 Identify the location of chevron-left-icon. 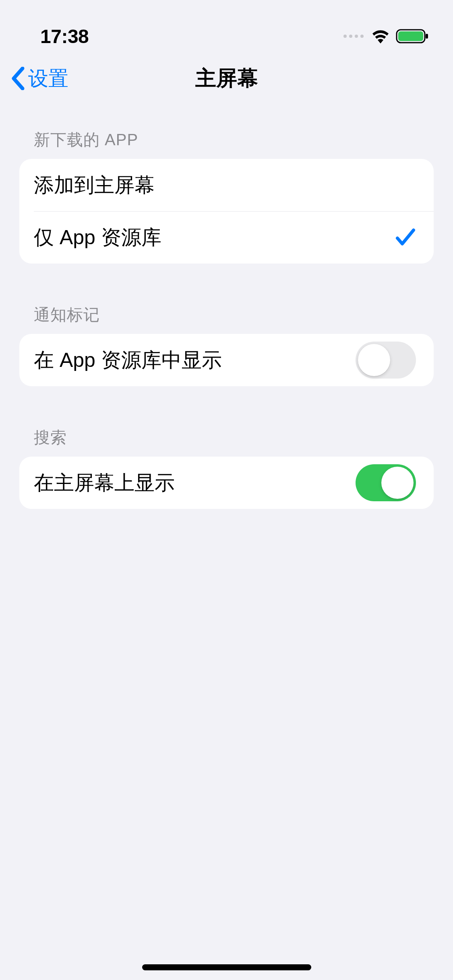
(18, 78).